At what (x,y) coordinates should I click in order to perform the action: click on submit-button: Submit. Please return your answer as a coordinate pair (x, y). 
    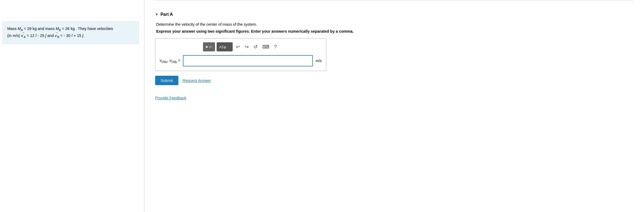
    Looking at the image, I should click on (167, 80).